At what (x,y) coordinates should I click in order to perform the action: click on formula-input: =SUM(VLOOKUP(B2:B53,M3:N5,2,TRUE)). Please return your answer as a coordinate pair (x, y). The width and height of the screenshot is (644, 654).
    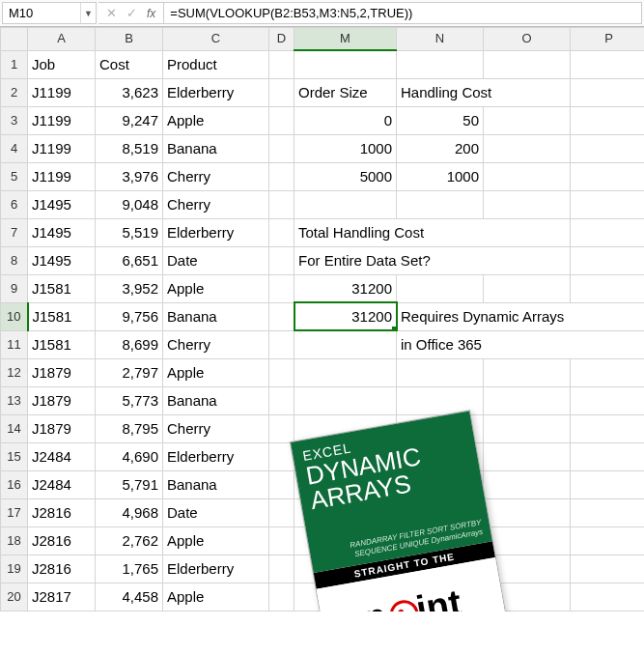
    Looking at the image, I should click on (404, 14).